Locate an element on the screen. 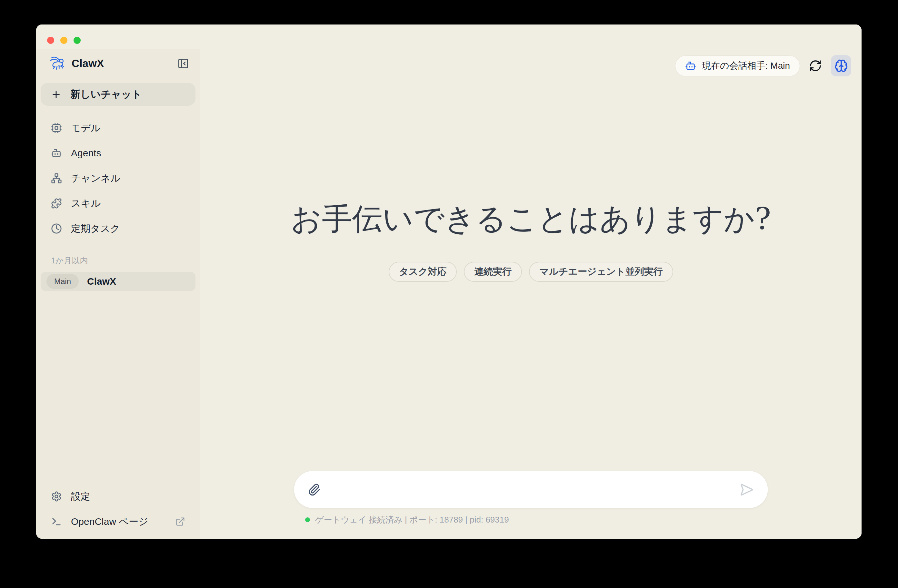 The height and width of the screenshot is (588, 898). hero-greeting: お手伝いできることはありますか? is located at coordinates (531, 219).